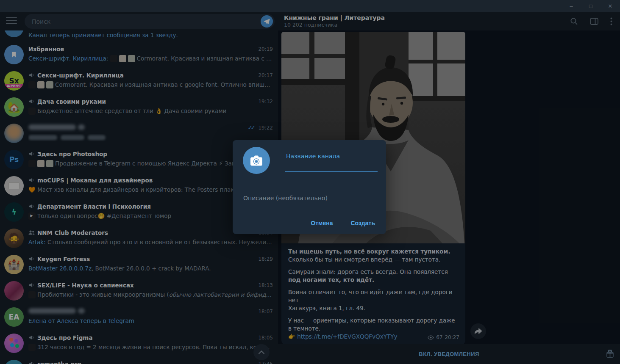  What do you see at coordinates (139, 265) in the screenshot?
I see `chat-list-item: 🏰Keygen Fortress18:29BotMaster 26.0.0.0.…` at bounding box center [139, 265].